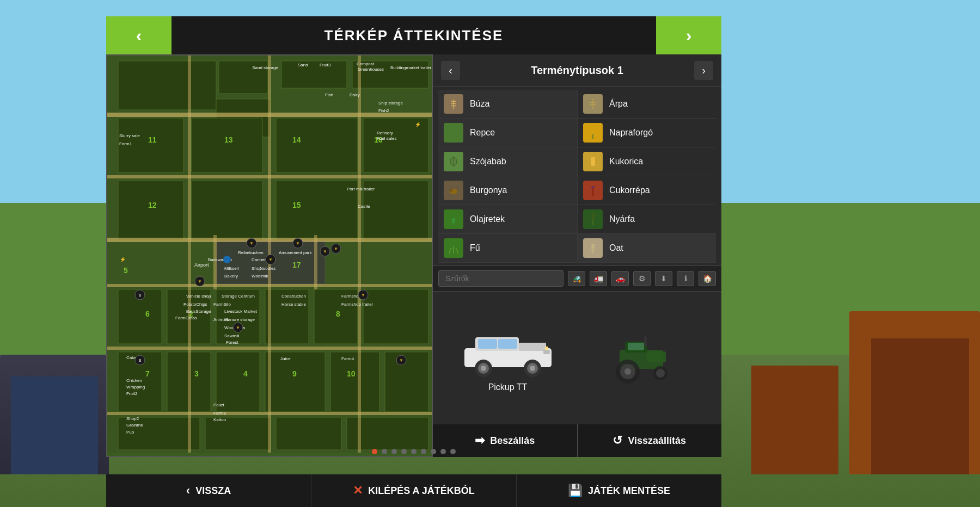  Describe the element at coordinates (577, 71) in the screenshot. I see `crop-types-header: ‹ Terménytípusok 1 ›` at that location.